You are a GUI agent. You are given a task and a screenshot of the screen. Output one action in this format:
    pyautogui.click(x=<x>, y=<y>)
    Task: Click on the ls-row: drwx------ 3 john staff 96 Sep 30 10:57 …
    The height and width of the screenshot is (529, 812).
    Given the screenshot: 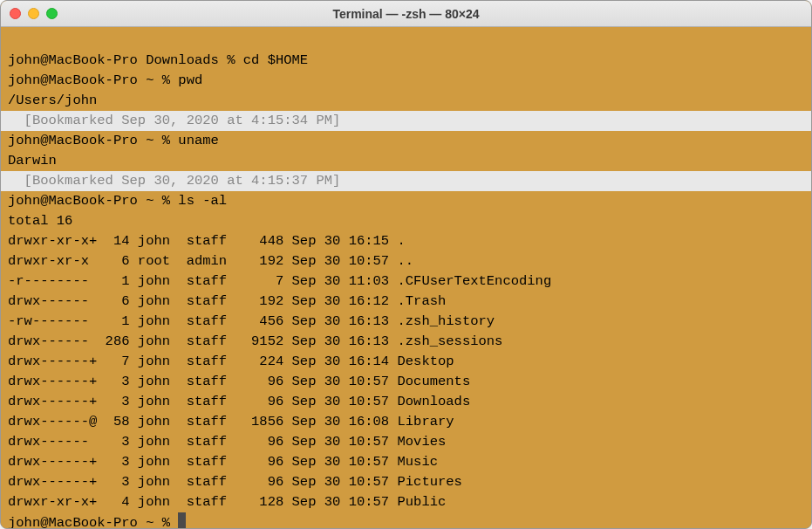 What is the action you would take?
    pyautogui.click(x=227, y=442)
    